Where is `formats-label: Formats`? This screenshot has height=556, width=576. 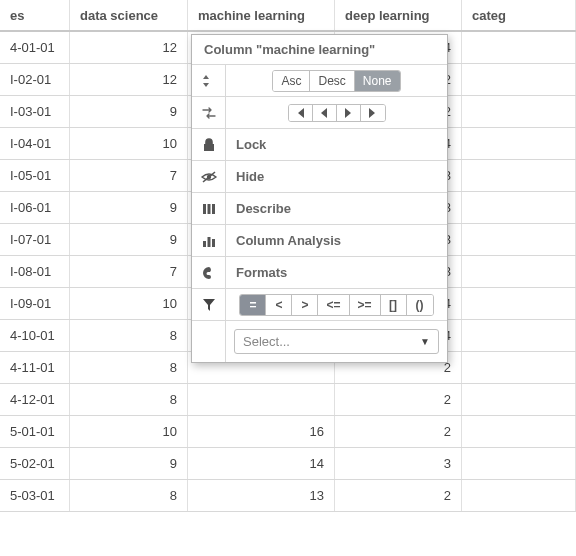 formats-label: Formats is located at coordinates (336, 272).